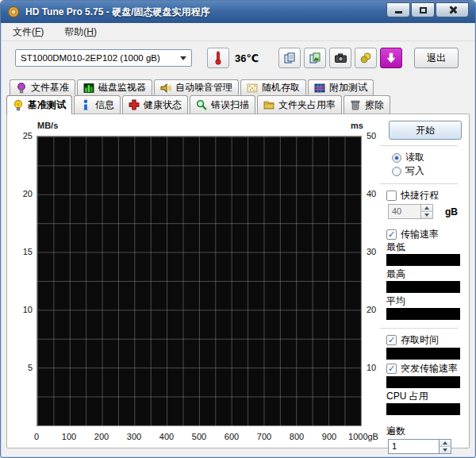 The image size is (476, 458). Describe the element at coordinates (69, 437) in the screenshot. I see `x-tick: 100` at that location.